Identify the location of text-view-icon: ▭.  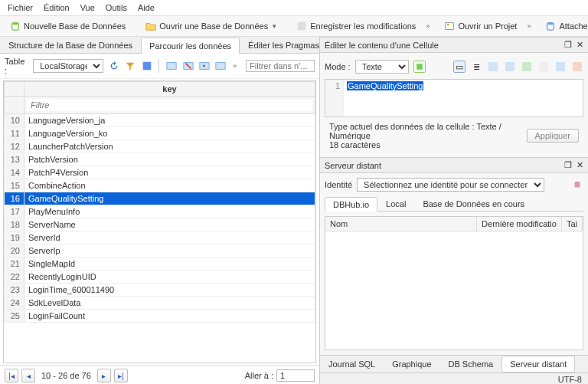
(459, 67).